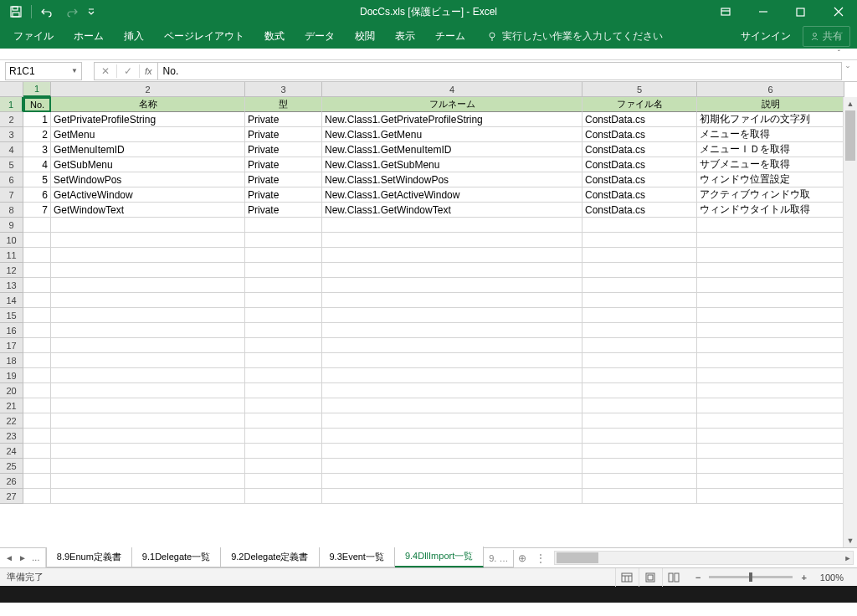 The width and height of the screenshot is (857, 616). Describe the element at coordinates (12, 436) in the screenshot. I see `row-header: 23` at that location.